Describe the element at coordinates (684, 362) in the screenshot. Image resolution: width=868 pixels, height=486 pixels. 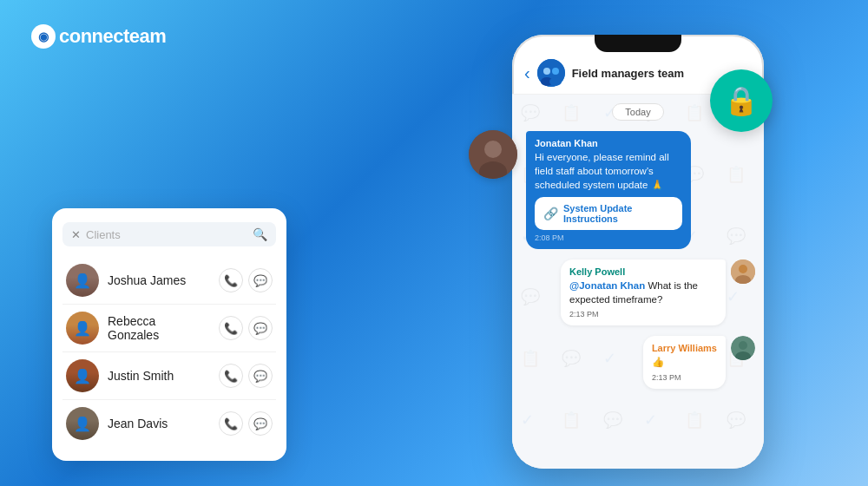
I see `message-bubble: Larry Williams 👍 2:13 PM` at that location.